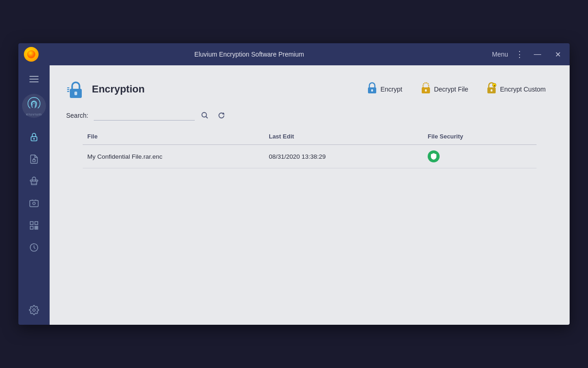 The width and height of the screenshot is (588, 368). I want to click on encrypt-lock-icon, so click(372, 89).